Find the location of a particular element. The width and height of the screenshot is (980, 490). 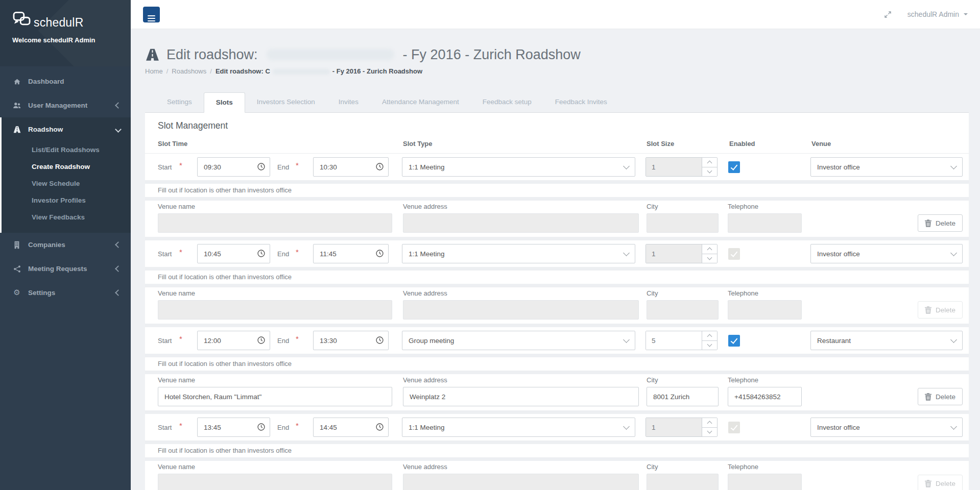

sidebar-item-roadshow: Roadshow is located at coordinates (66, 130).